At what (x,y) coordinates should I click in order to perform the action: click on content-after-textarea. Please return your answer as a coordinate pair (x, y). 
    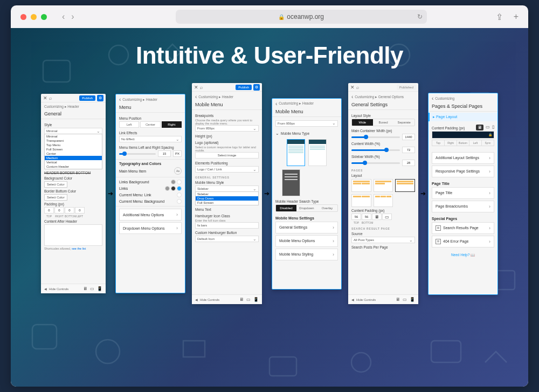
    Looking at the image, I should click on (73, 235).